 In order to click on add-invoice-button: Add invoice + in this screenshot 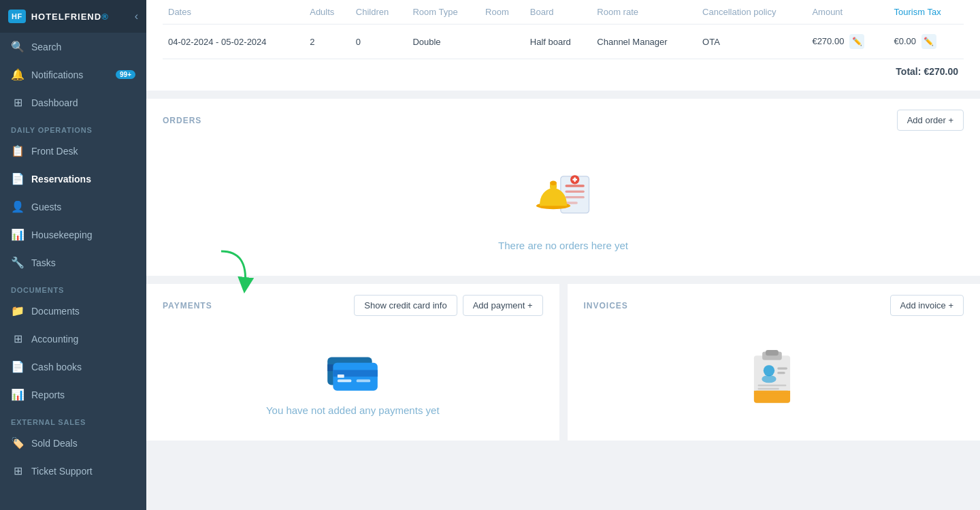, I will do `click(927, 305)`.